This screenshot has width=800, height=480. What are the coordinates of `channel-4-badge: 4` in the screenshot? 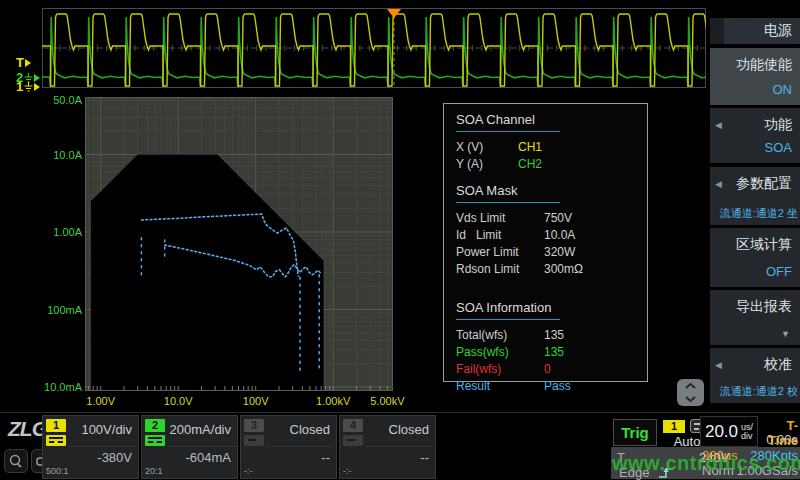 It's located at (353, 426).